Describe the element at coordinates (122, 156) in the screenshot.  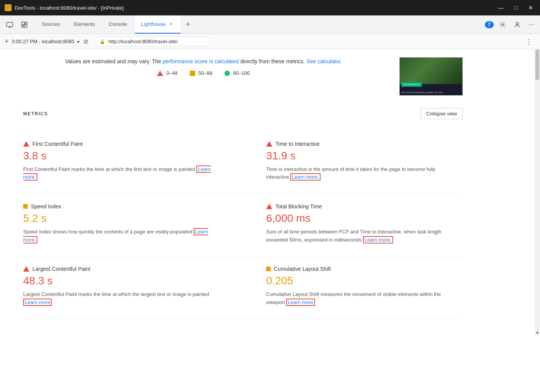
I see `fcp-value: 3.8 s` at that location.